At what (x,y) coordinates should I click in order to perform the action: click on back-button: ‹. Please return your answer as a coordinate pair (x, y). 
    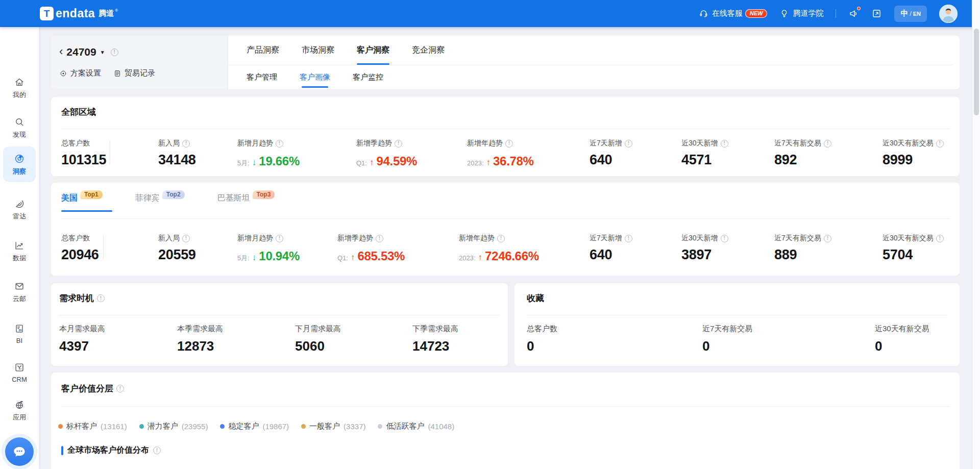
    Looking at the image, I should click on (61, 52).